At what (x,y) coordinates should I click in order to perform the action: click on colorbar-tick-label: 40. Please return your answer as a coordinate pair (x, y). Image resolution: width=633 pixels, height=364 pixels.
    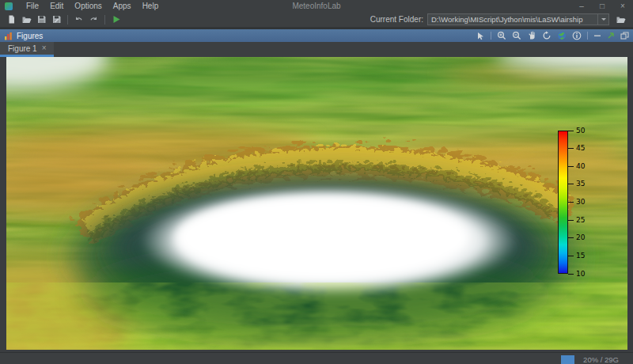
    Looking at the image, I should click on (581, 166).